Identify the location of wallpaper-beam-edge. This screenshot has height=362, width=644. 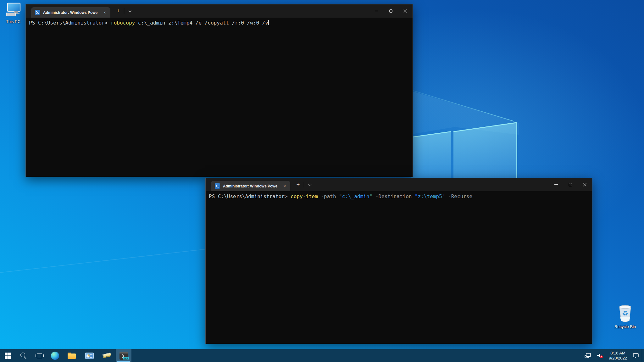
(463, 106).